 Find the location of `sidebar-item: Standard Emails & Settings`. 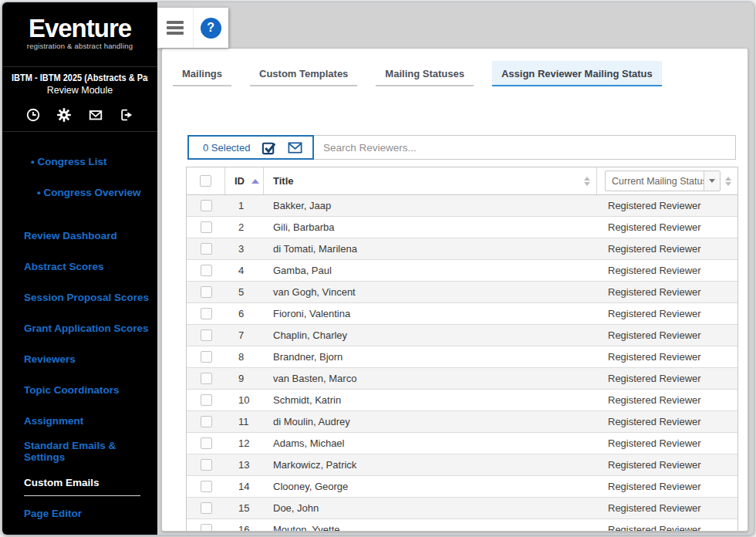

sidebar-item: Standard Emails & Settings is located at coordinates (80, 451).